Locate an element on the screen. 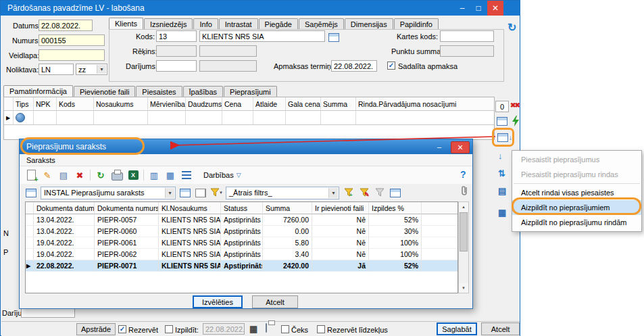 This screenshot has height=336, width=644. kartes-kods-field is located at coordinates (467, 37).